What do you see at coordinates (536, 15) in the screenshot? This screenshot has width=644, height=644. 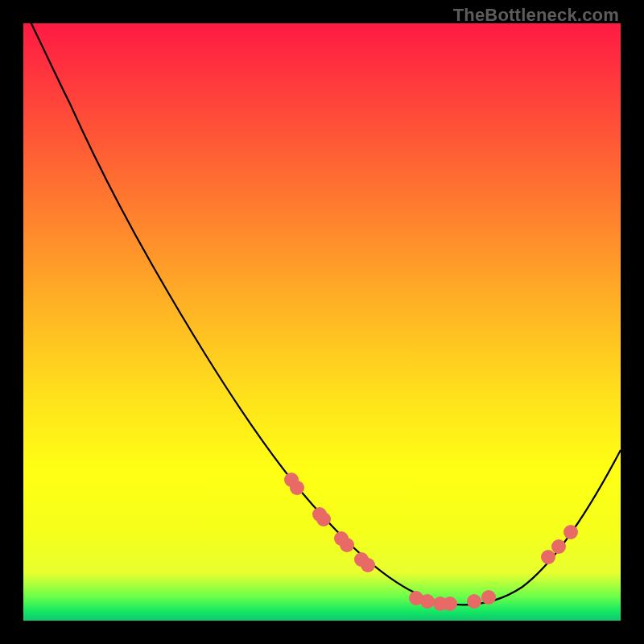 I see `watermark-text: TheBottleneck.com` at bounding box center [536, 15].